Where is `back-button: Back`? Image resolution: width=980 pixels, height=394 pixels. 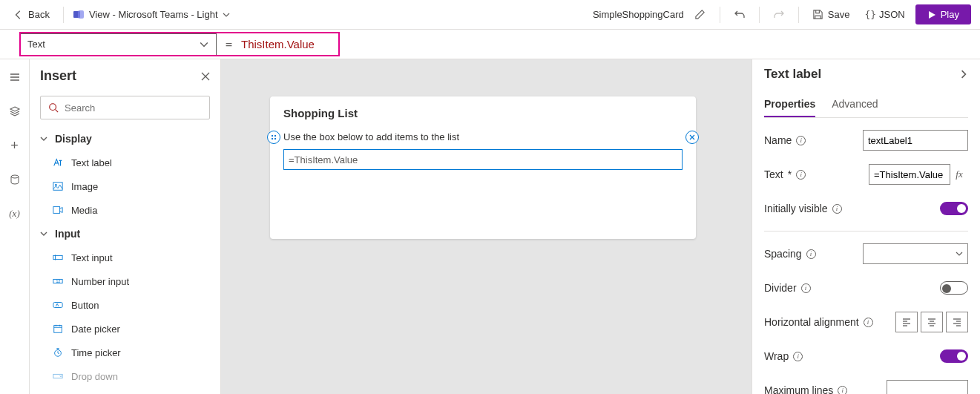 back-button: Back is located at coordinates (31, 15).